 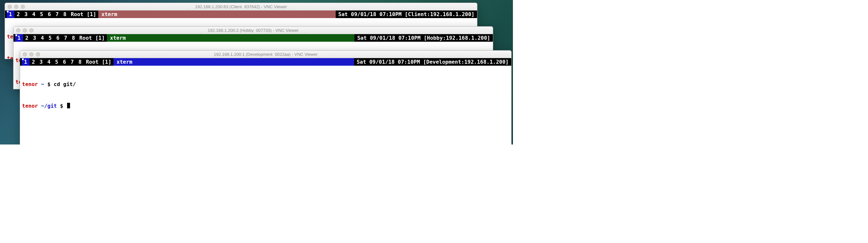 I want to click on window-title: 192.168.1.200:63 (Client_837642) - VNC V…, so click(x=241, y=7).